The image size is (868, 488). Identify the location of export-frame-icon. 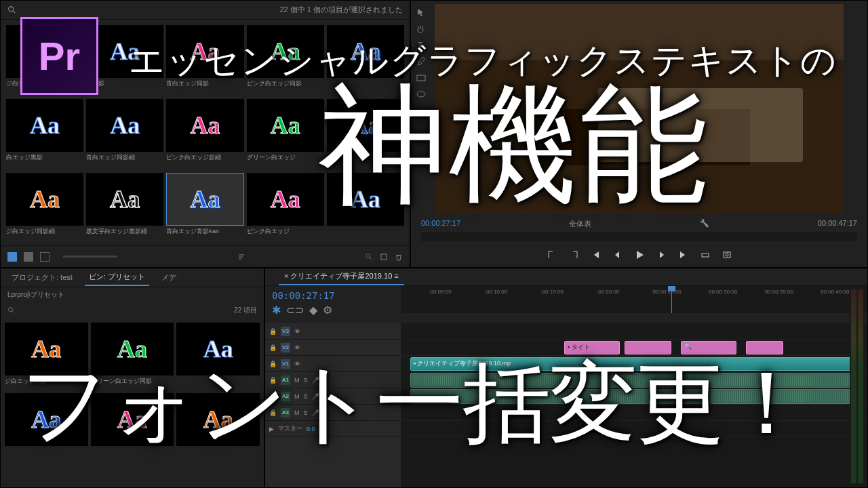
(727, 255).